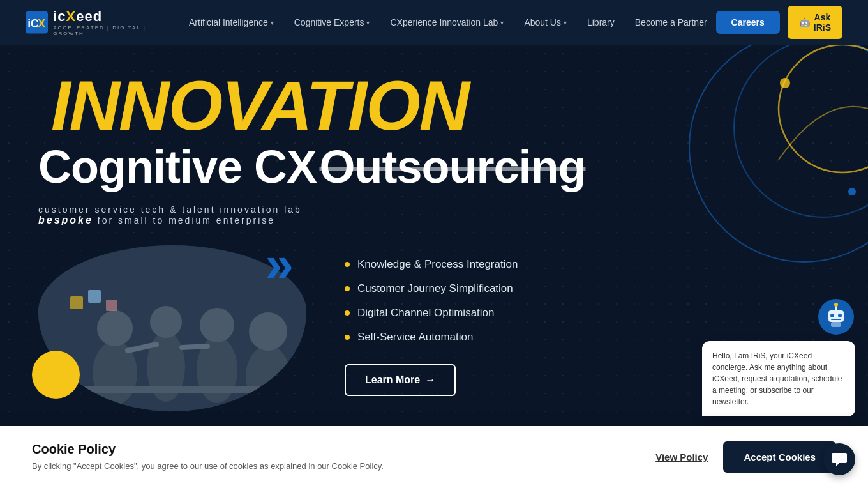  What do you see at coordinates (177, 167) in the screenshot?
I see `cognitive-cx-heading: Cognitive CX` at bounding box center [177, 167].